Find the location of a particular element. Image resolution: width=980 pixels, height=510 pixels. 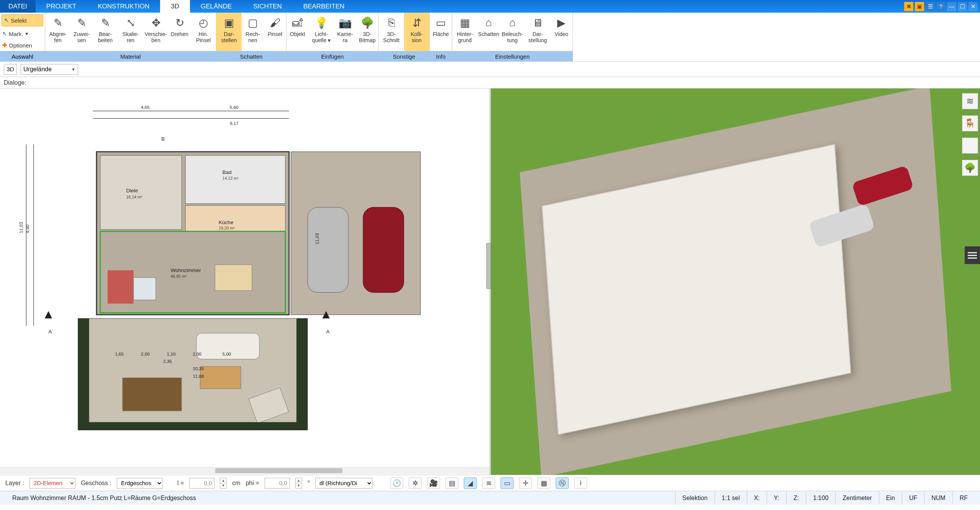

svg-text: 1,65 is located at coordinates (119, 354).